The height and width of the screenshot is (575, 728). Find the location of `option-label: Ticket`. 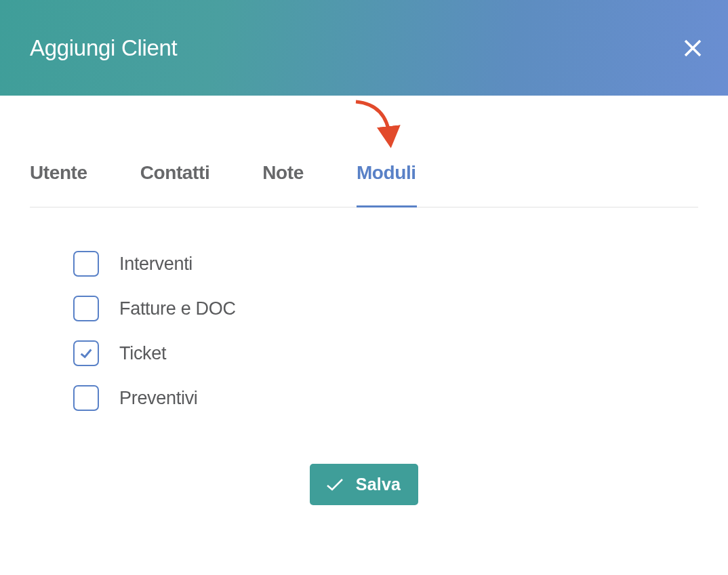

option-label: Ticket is located at coordinates (142, 354).